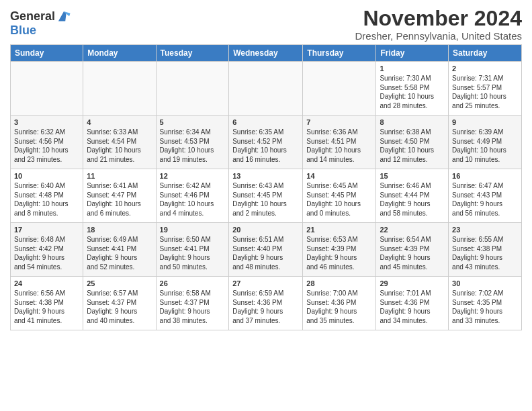  I want to click on week-row-5: 24Sunrise: 6:56 AM Sunset: 4:38 PM Dayli…, so click(266, 304).